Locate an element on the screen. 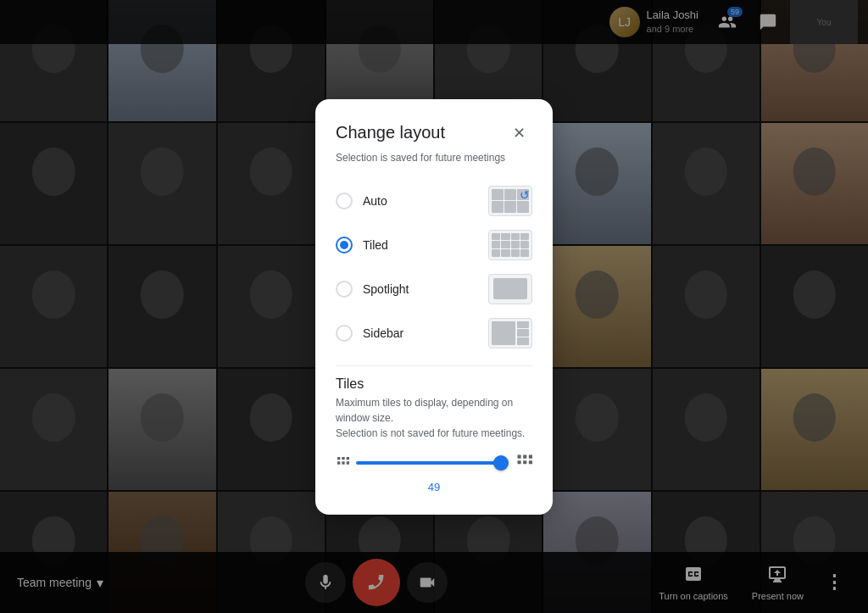 This screenshot has width=868, height=613. layout-option-spotlight: Spotlight is located at coordinates (434, 289).